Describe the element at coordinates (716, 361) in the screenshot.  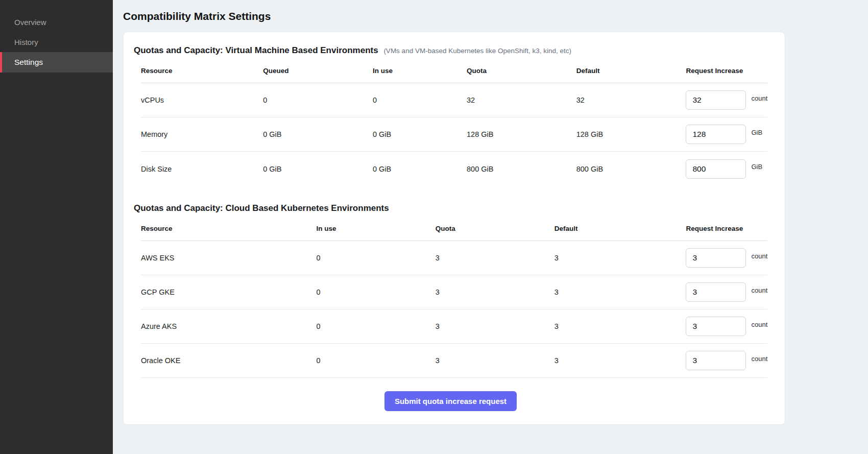
I see `request-increase-input-oracle-oke` at that location.